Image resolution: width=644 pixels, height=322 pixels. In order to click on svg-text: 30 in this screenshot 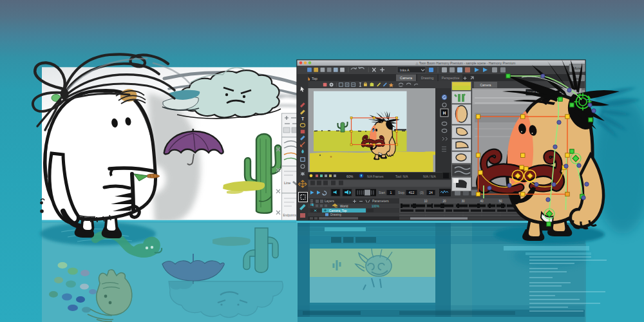, I will do `click(463, 201)`.